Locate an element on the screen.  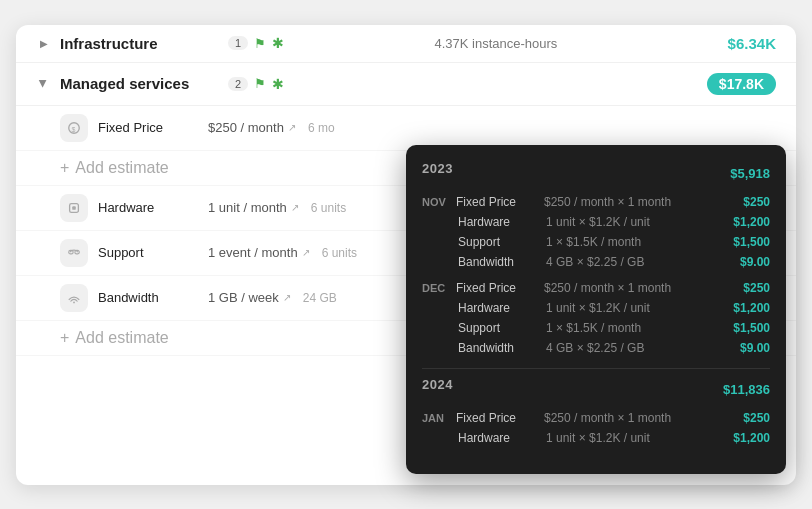
managed-badge: 2 is located at coordinates (238, 84).